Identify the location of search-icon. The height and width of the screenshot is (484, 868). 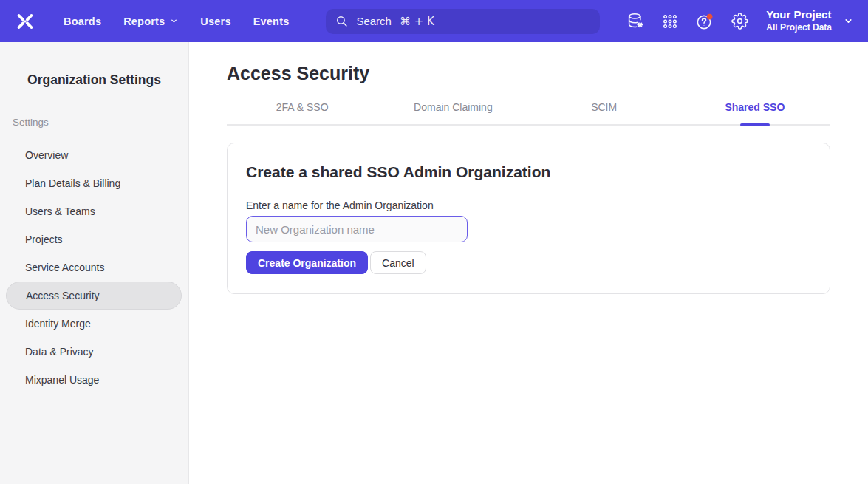
(341, 21).